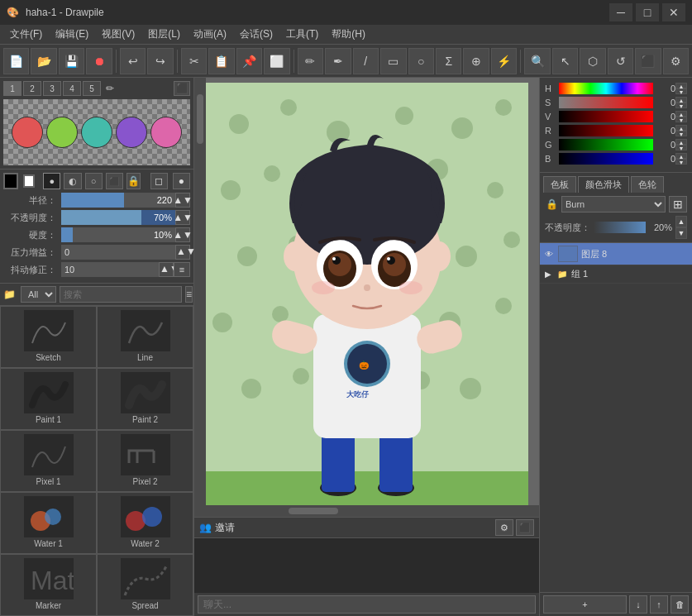 The image size is (692, 616). What do you see at coordinates (367, 604) in the screenshot?
I see `chat-input` at bounding box center [367, 604].